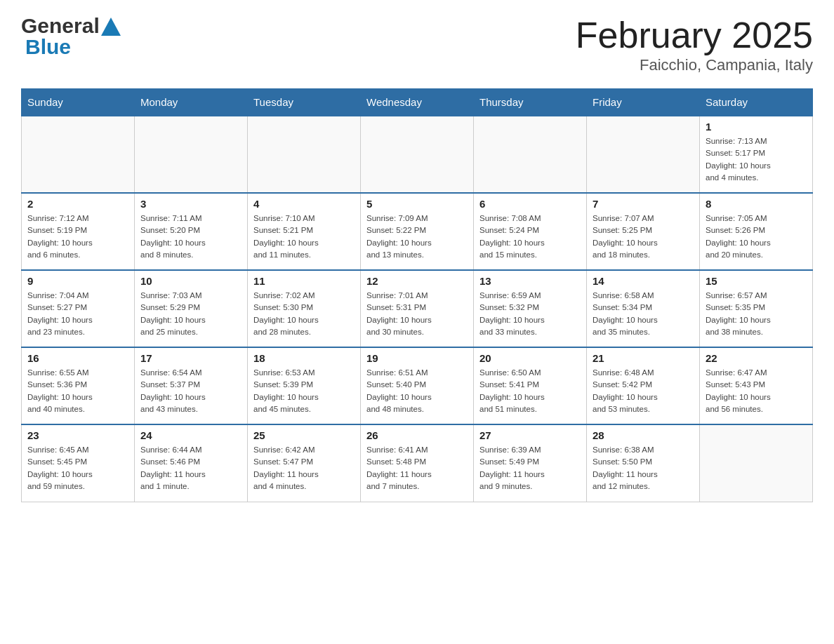 This screenshot has width=834, height=644. Describe the element at coordinates (79, 232) in the screenshot. I see `calendar-cell: 2Sunrise: 7:12 AM Sunset: 5:19 PM Daylig…` at that location.